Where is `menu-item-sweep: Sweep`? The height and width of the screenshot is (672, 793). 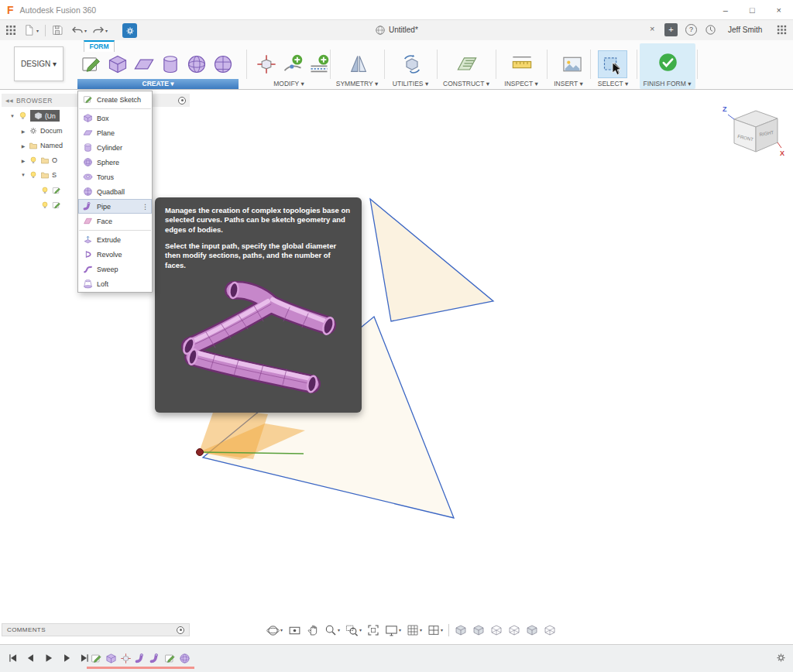
menu-item-sweep: Sweep is located at coordinates (115, 269).